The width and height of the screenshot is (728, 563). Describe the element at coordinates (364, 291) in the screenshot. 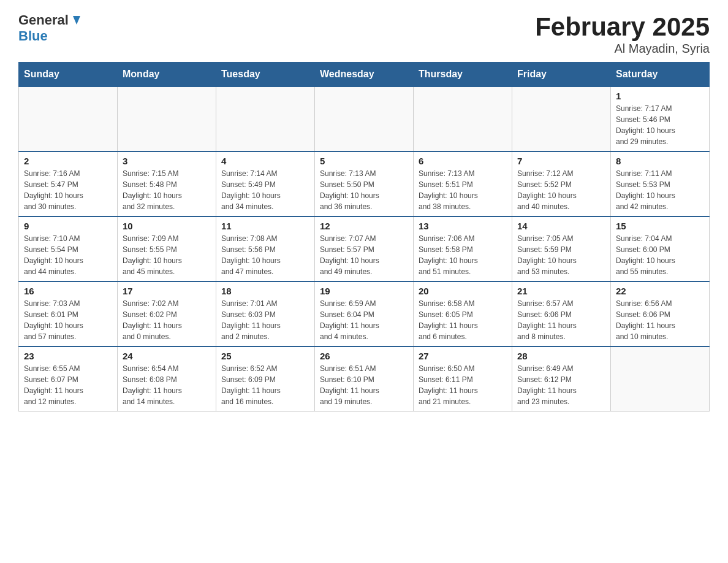

I see `day-number: 19` at that location.